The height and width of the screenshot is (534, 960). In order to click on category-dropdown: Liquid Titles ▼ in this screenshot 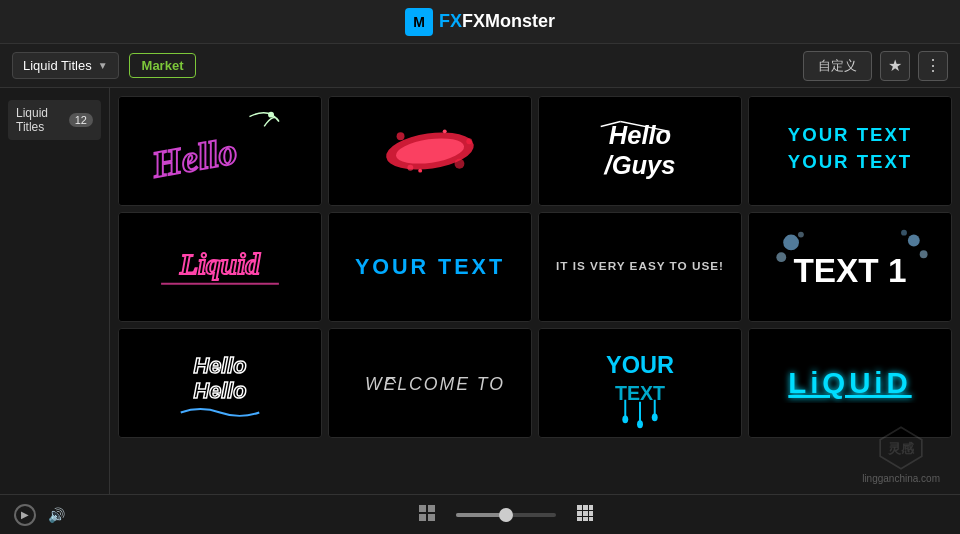, I will do `click(66, 66)`.